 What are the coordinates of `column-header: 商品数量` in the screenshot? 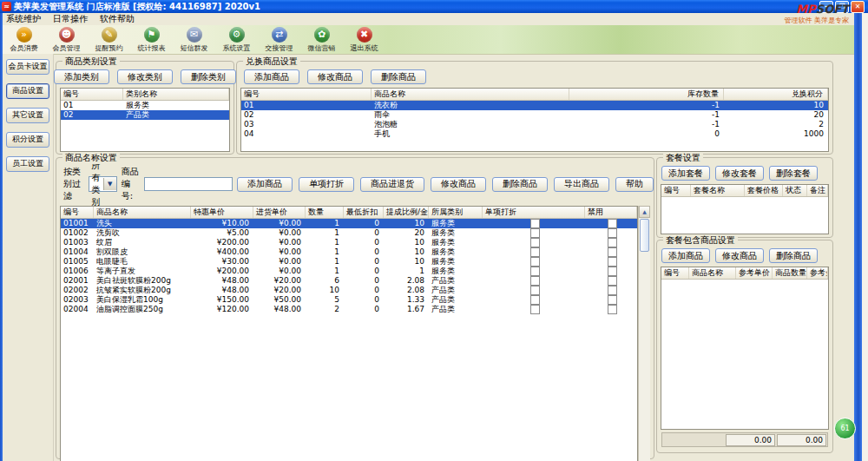 It's located at (790, 273).